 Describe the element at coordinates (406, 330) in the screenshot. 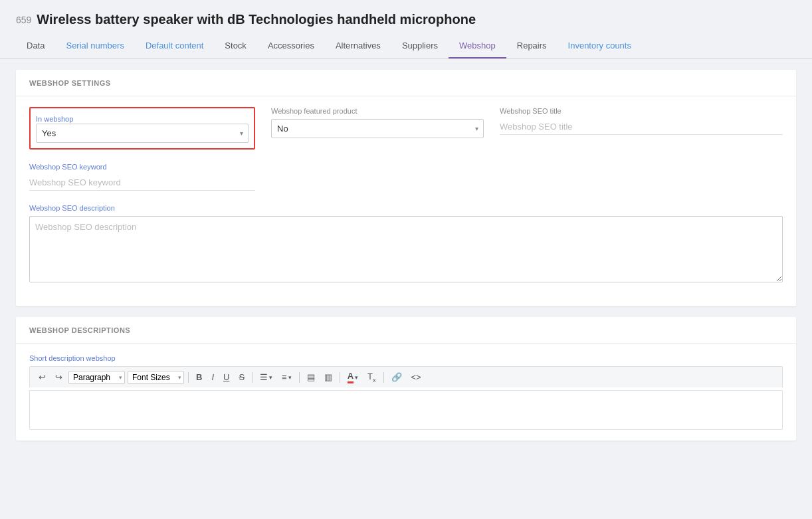

I see `webshop-descriptions-header: WEBSHOP DESCRIPTIONS` at that location.